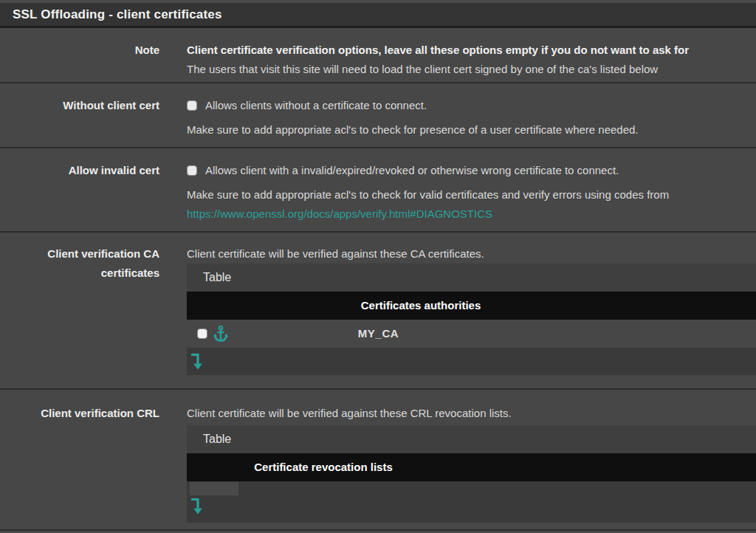 This screenshot has width=756, height=533. What do you see at coordinates (412, 171) in the screenshot?
I see `allow-invalid-cert-text: Allows client with a invalid/expired/rev…` at bounding box center [412, 171].